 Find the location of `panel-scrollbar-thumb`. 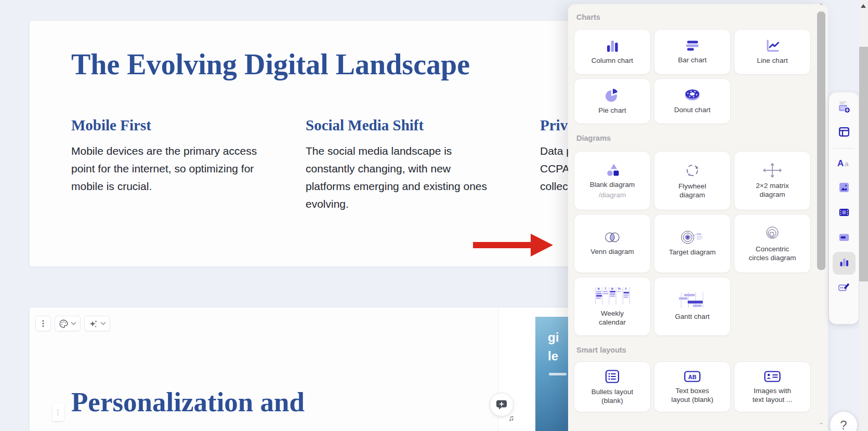

panel-scrollbar-thumb is located at coordinates (821, 141).